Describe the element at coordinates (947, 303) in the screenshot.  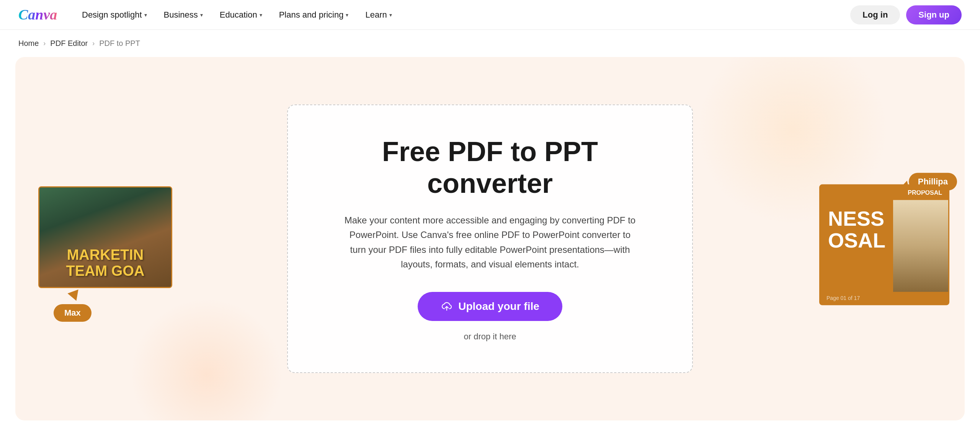
I see `right-corner-dot-br` at that location.